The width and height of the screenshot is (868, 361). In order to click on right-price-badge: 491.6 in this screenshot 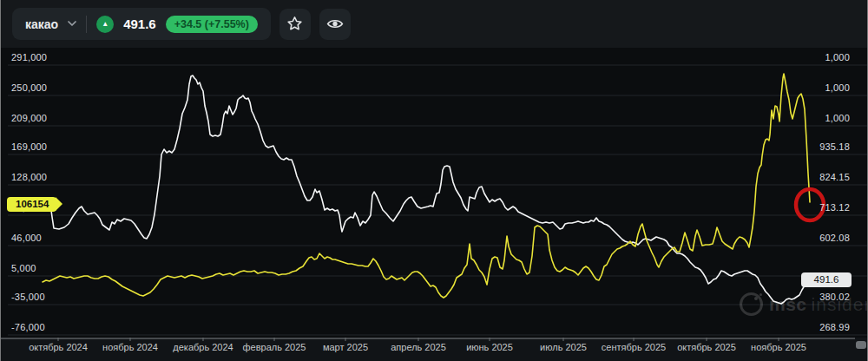, I will do `click(826, 279)`.